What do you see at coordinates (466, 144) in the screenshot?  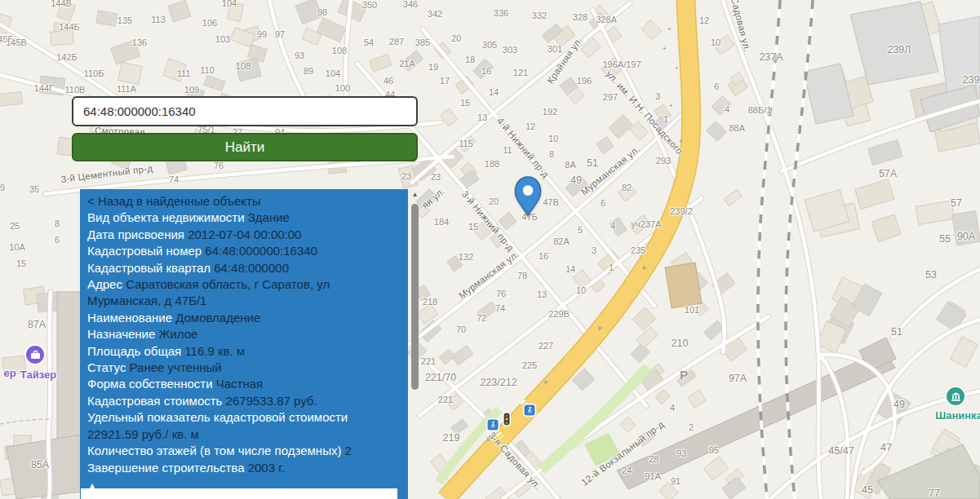 I see `house-number: 115` at bounding box center [466, 144].